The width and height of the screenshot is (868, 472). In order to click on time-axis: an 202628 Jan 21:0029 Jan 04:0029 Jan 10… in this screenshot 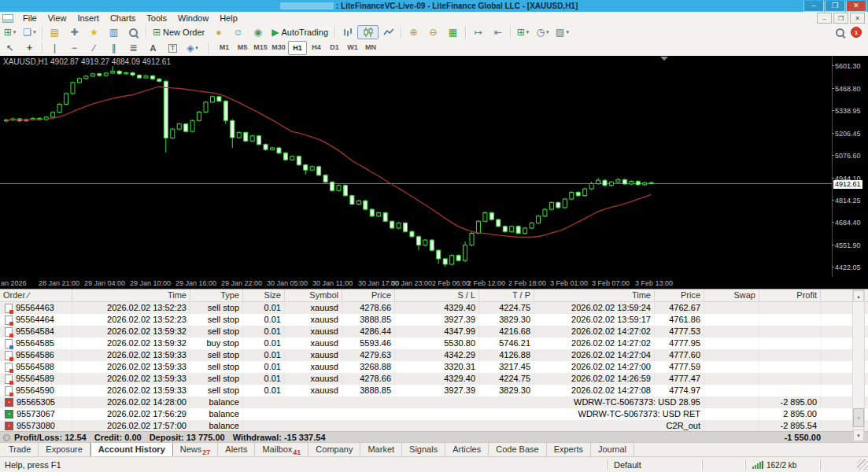, I will do `click(434, 283)`.